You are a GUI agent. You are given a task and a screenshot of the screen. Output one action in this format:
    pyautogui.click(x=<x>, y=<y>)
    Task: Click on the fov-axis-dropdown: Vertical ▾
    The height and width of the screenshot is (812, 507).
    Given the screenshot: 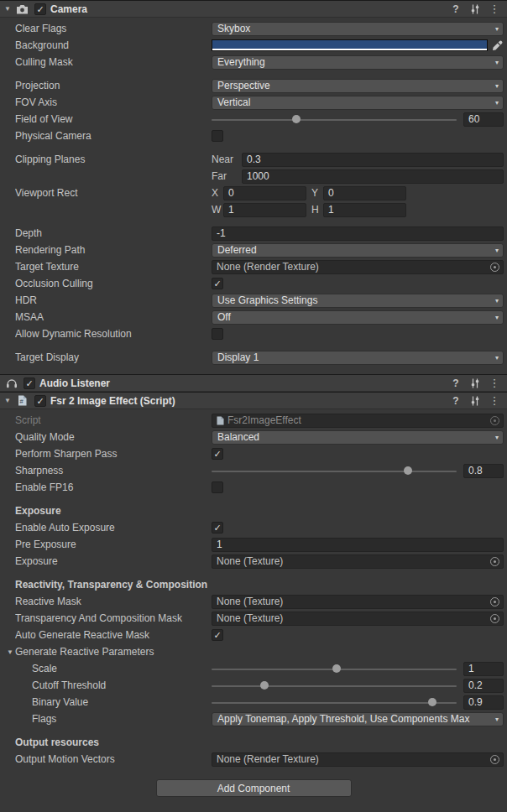 What is the action you would take?
    pyautogui.click(x=358, y=102)
    